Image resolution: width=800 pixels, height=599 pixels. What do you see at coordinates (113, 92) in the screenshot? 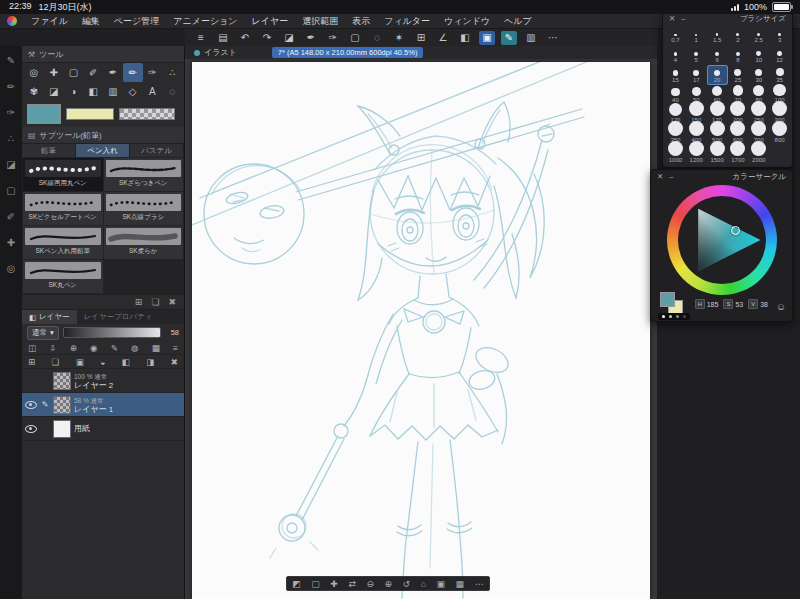
I see `gradient-tool: ▥` at bounding box center [113, 92].